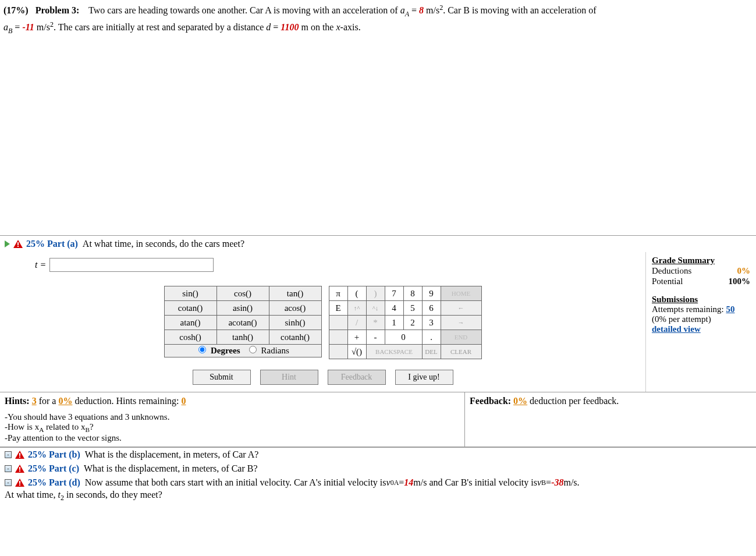 This screenshot has height=556, width=756. Describe the element at coordinates (243, 323) in the screenshot. I see `key-acotan: acotan()` at that location.